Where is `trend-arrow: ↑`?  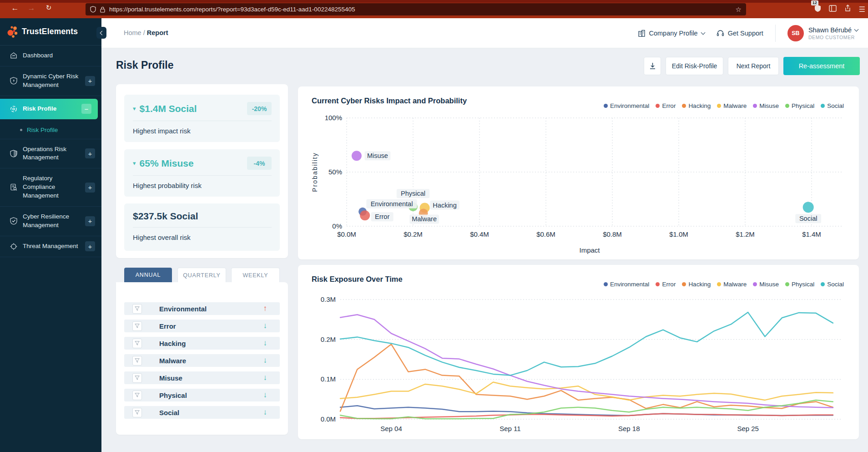 trend-arrow: ↑ is located at coordinates (266, 309).